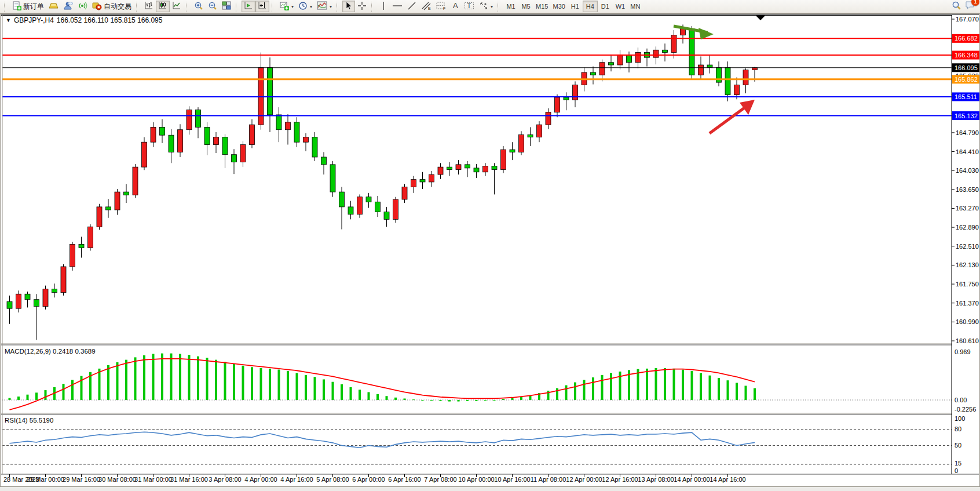  I want to click on time-tick-label: 31 Mar 00:00, so click(153, 479).